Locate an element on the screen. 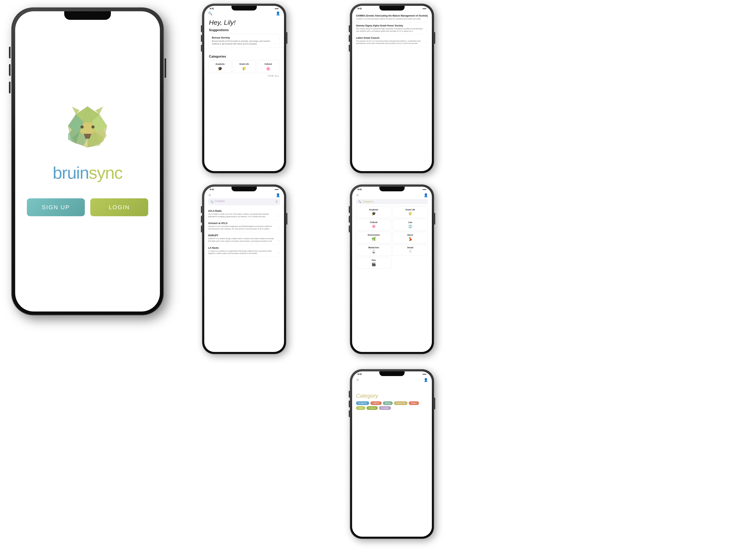 The height and width of the screenshot is (560, 747). tags-screen: Category Academic LGBTQ Media Greek Life… is located at coordinates (392, 398).